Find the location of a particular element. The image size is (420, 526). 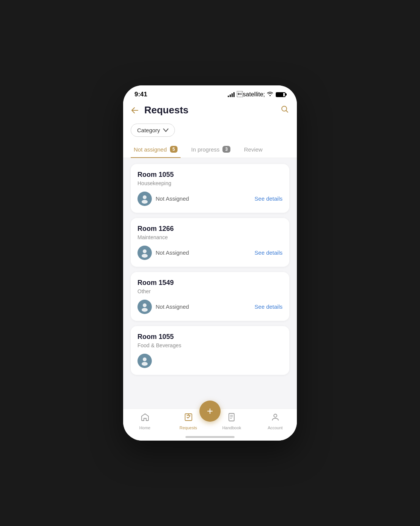

tab-review: Review is located at coordinates (253, 150).